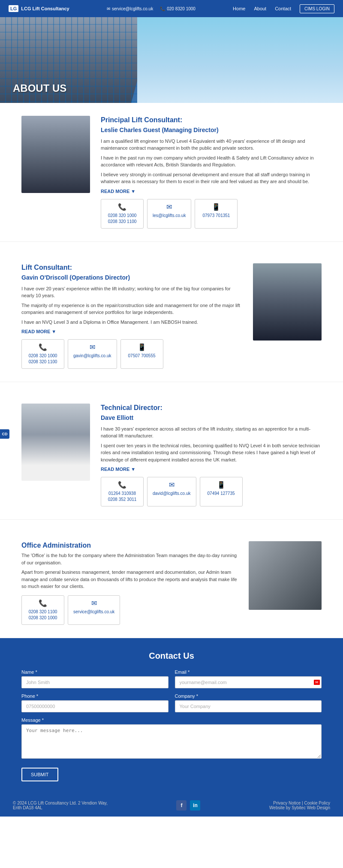 Image resolution: width=343 pixels, height=868 pixels. I want to click on facebook-icon: f, so click(181, 805).